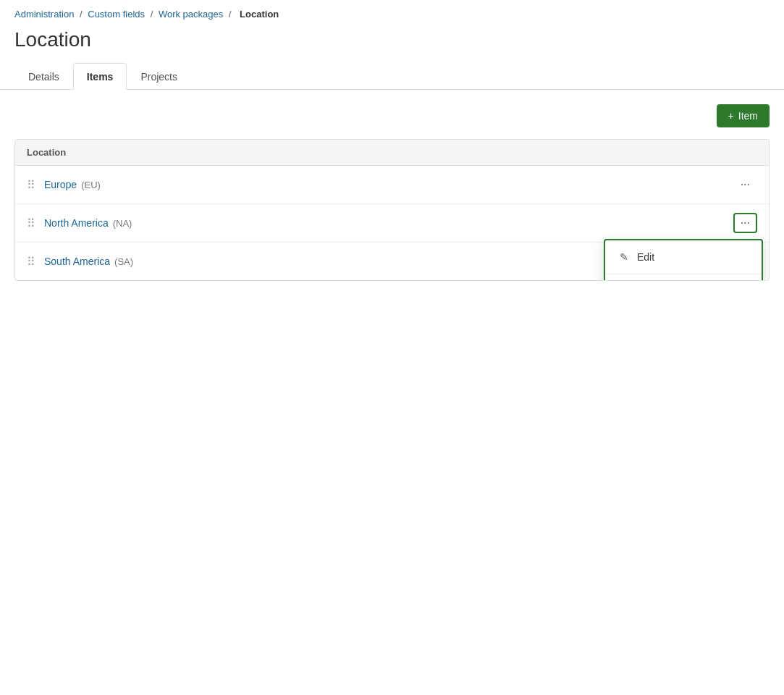  Describe the element at coordinates (124, 262) in the screenshot. I see `item-abbr-south-america: (SA)` at that location.